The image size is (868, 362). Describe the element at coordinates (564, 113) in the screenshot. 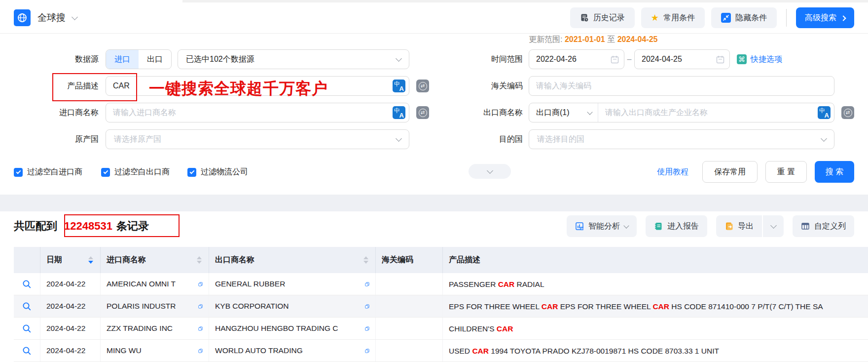

I see `exporter-type-select: 出口商(1)` at that location.